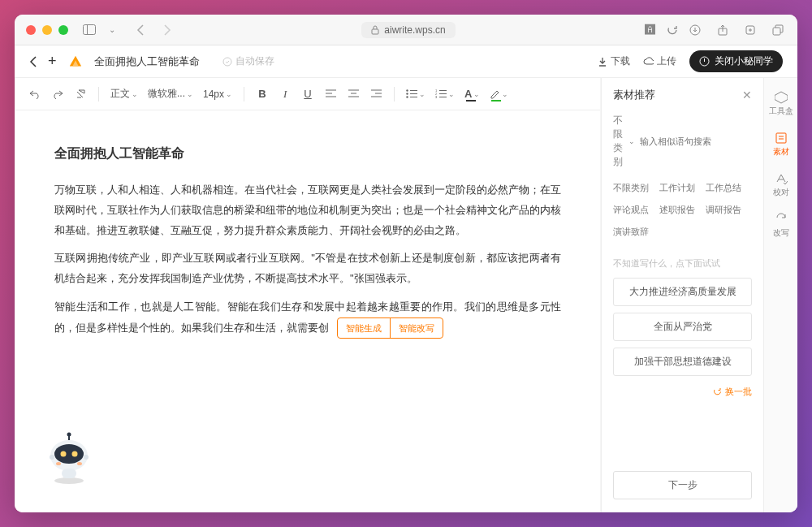 This screenshot has width=812, height=527. I want to click on paragraph: 万物互联，人和人相连、人和机器相连。在当代社会，互联网更是人类社会发展到一定阶段…, so click(308, 210).